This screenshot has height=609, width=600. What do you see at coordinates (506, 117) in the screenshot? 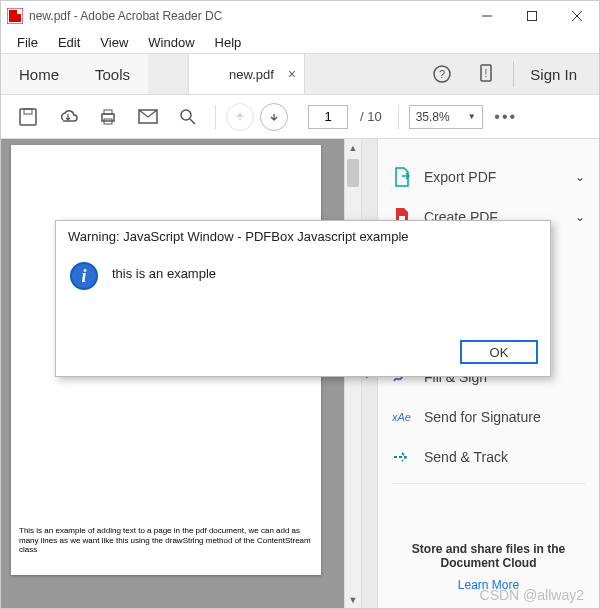
I see `more-icon: •••` at bounding box center [506, 117].